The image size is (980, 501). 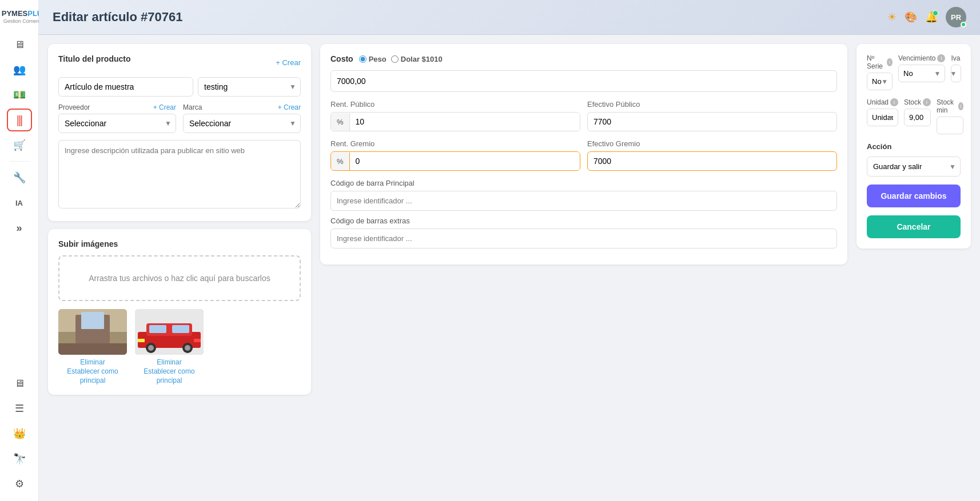 What do you see at coordinates (935, 13) in the screenshot?
I see `notification-dot` at bounding box center [935, 13].